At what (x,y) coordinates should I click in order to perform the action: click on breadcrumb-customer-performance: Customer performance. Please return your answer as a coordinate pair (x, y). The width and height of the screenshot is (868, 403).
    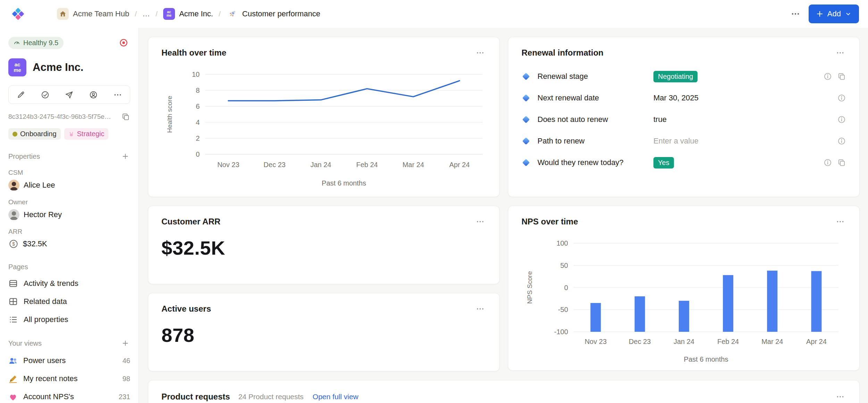
    Looking at the image, I should click on (274, 14).